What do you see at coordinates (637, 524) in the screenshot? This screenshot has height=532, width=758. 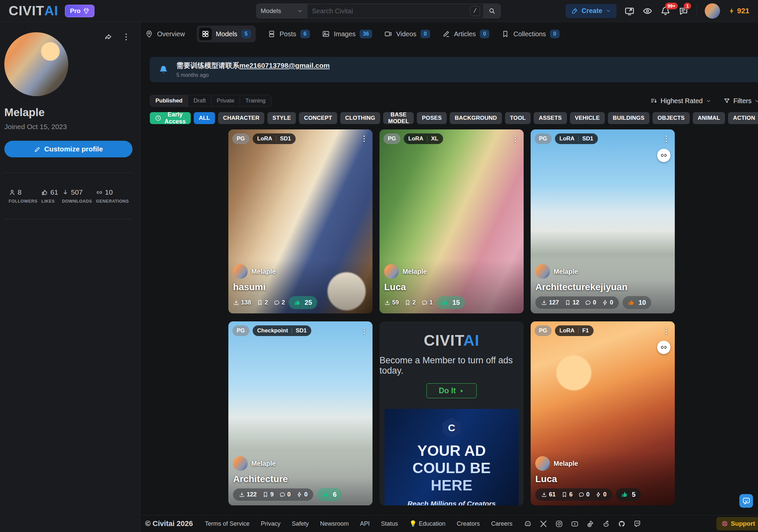 I see `twitch-link` at bounding box center [637, 524].